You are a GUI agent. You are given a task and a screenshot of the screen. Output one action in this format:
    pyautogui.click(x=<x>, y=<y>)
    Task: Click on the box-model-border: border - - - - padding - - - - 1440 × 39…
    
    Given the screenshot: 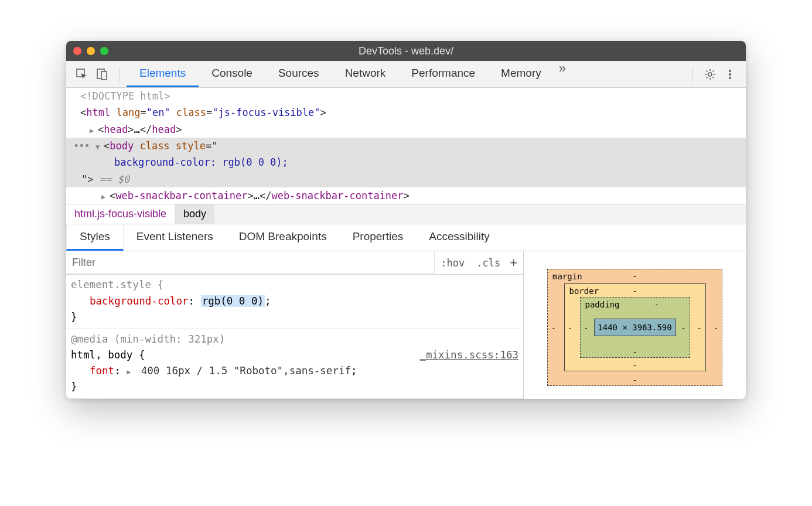 What is the action you would take?
    pyautogui.click(x=635, y=327)
    